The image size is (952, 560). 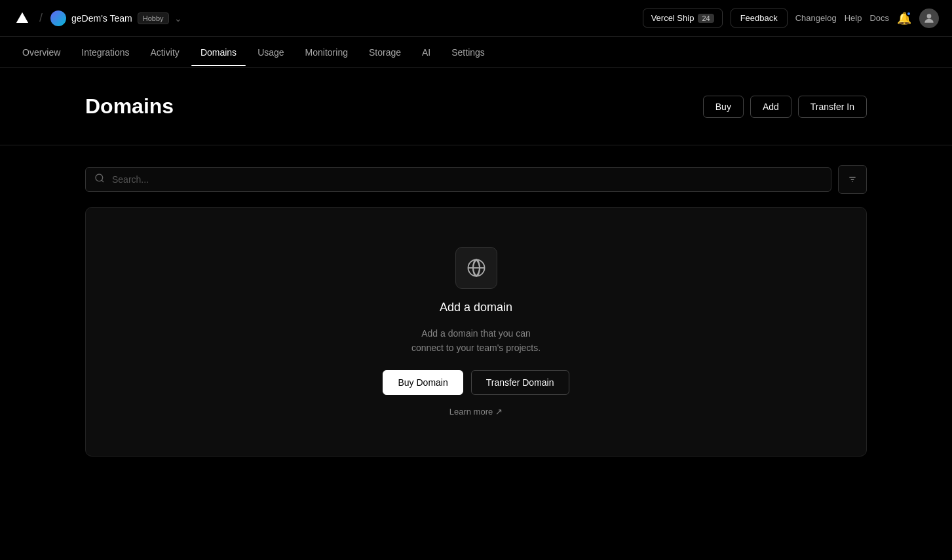 I want to click on page-title: Domains, so click(x=130, y=106).